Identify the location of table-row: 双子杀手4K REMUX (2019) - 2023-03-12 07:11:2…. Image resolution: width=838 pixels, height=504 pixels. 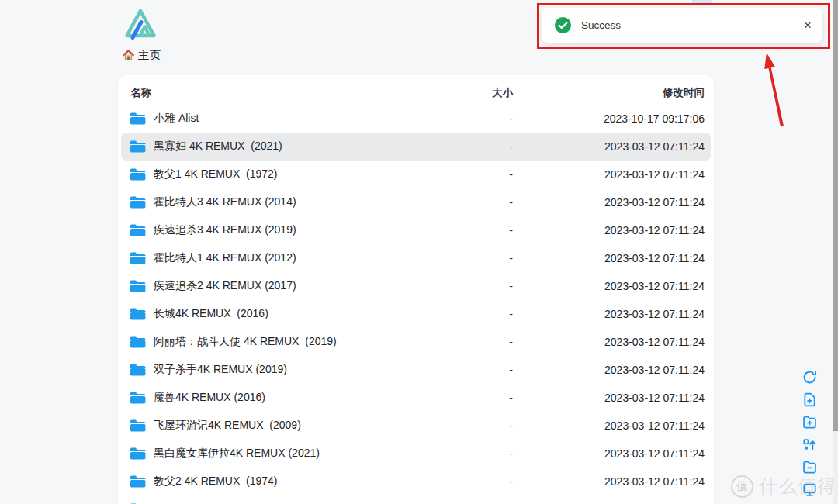
(416, 370).